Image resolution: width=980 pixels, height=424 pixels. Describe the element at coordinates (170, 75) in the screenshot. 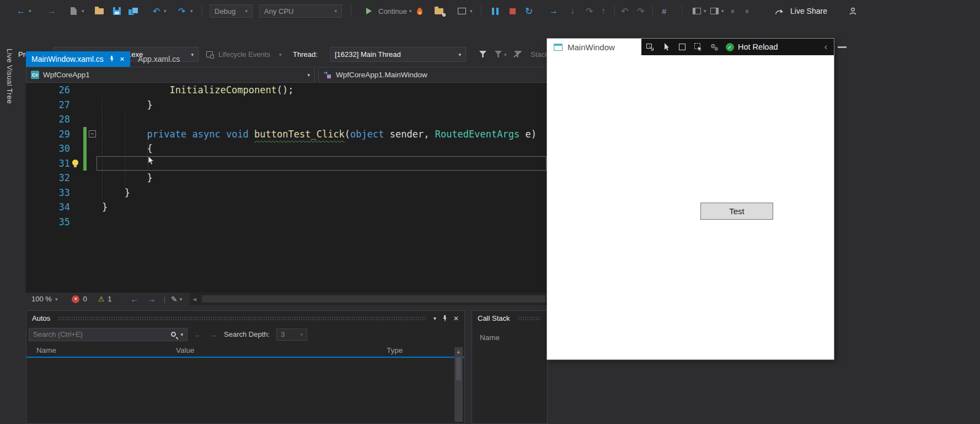

I see `project-dropdown: C# WpfCoreApp1 ▾` at that location.